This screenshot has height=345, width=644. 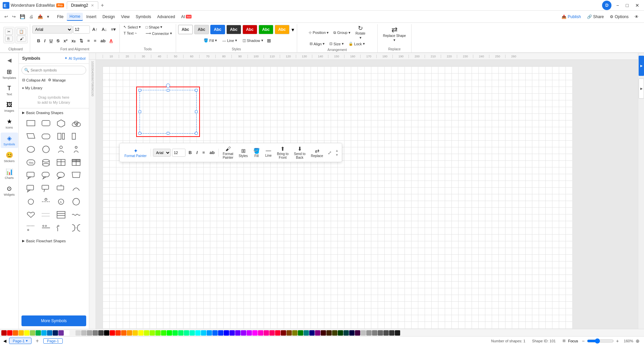 What do you see at coordinates (9, 74) in the screenshot?
I see `sidebar-item-templates: ⊞ Templates` at bounding box center [9, 74].